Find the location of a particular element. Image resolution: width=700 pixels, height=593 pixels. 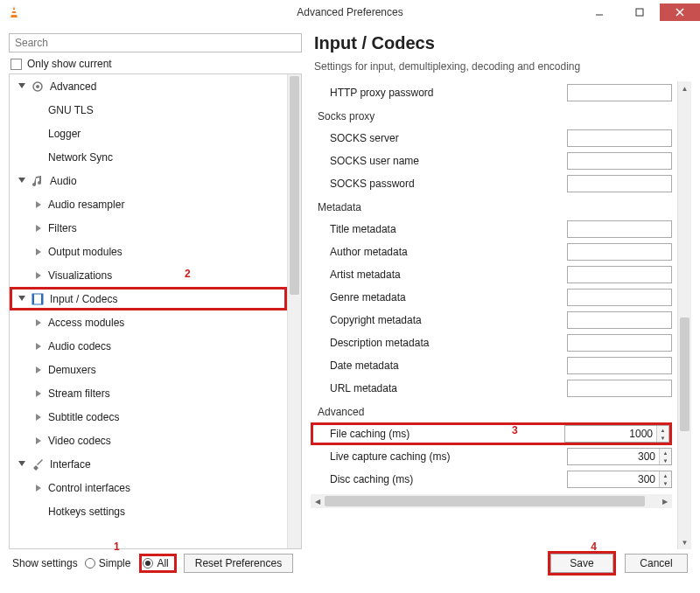

tree-advanced: Advanced is located at coordinates (149, 86).